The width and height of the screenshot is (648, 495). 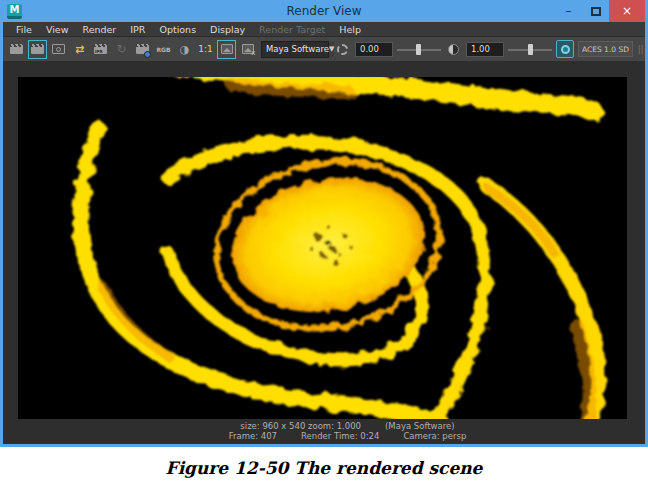 I want to click on exposure-slider-handle, so click(x=418, y=50).